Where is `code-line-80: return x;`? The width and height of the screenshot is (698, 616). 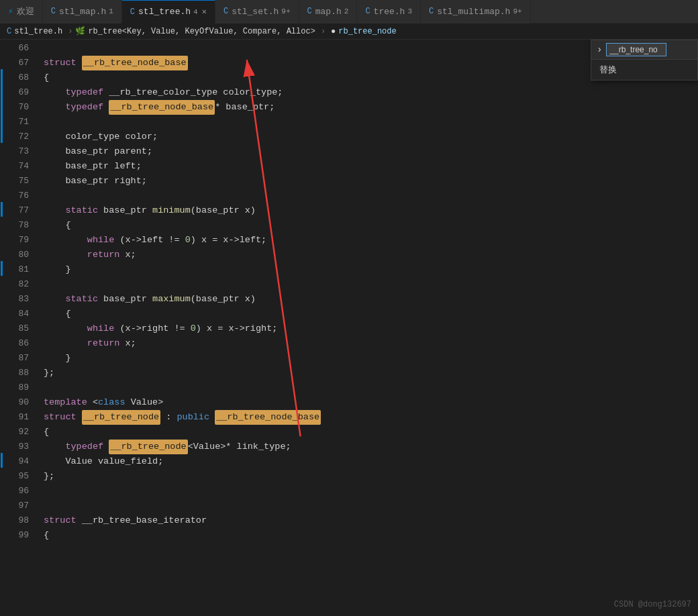 code-line-80: return x; is located at coordinates (370, 255).